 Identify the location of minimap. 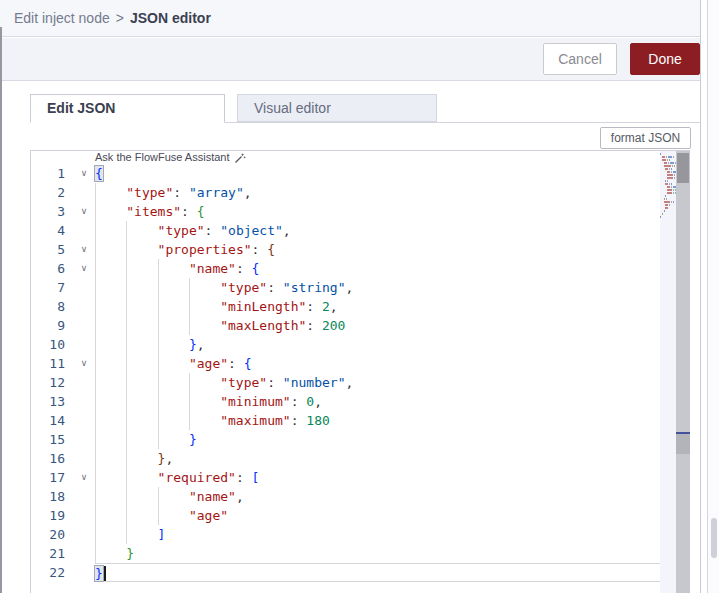
(668, 372).